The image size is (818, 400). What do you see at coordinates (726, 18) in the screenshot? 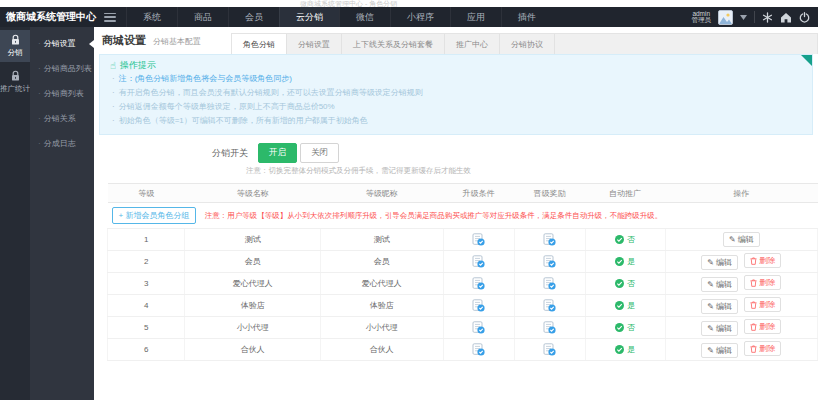
I see `avatar` at bounding box center [726, 18].